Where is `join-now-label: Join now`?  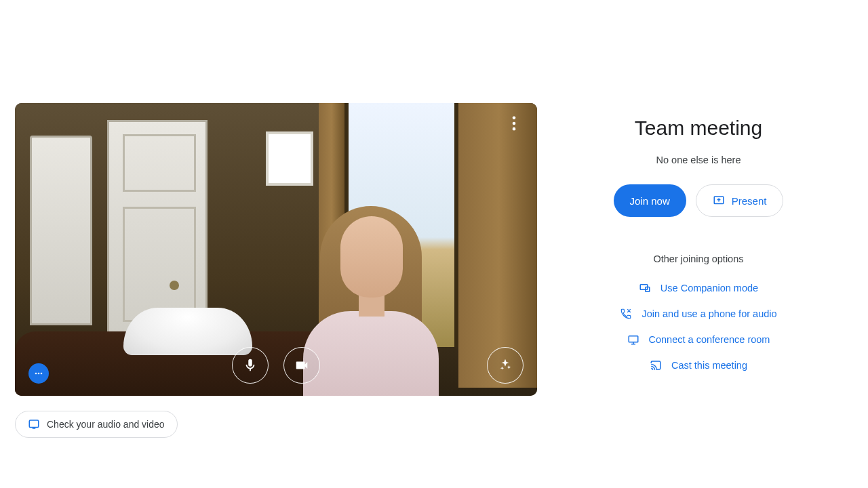
join-now-label: Join now is located at coordinates (650, 201).